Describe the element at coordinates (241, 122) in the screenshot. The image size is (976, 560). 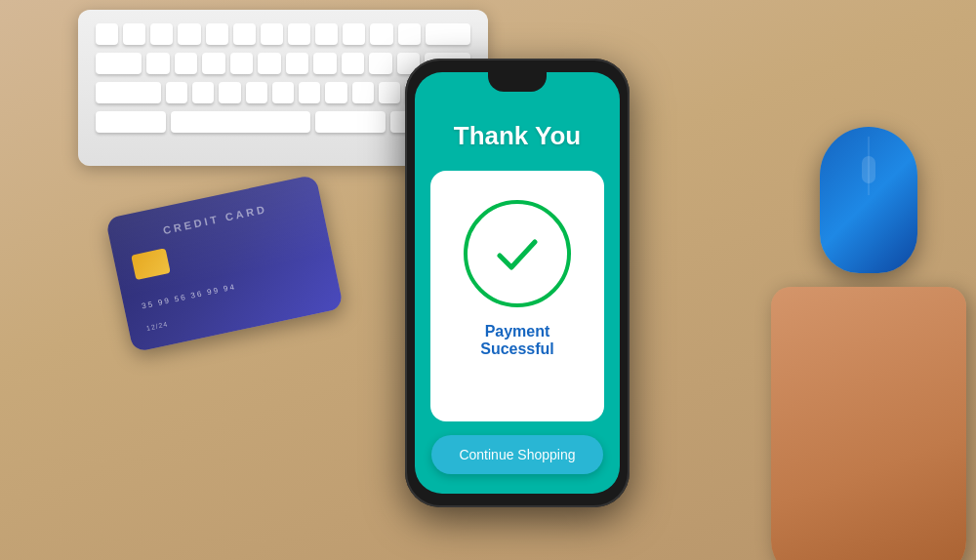
I see `key-space` at that location.